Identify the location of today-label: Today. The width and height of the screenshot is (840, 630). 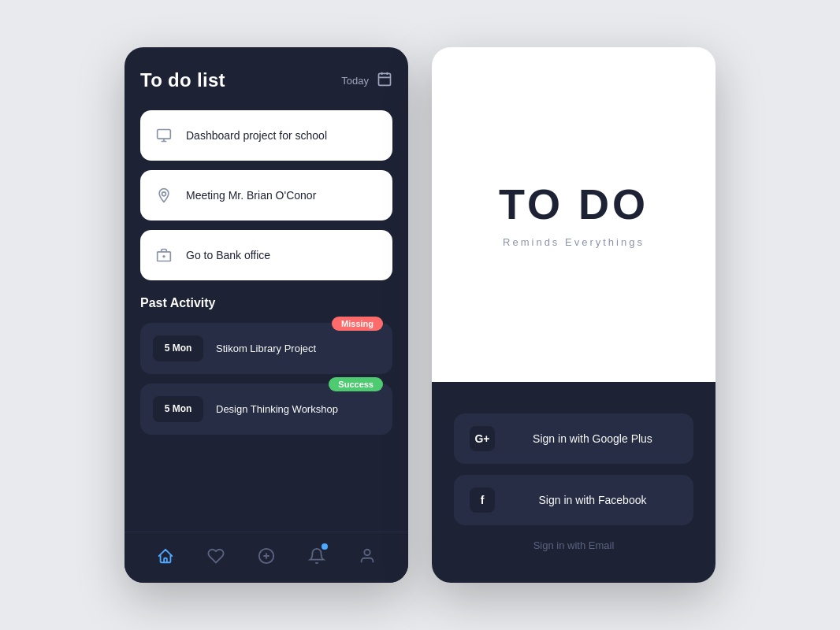
(355, 80).